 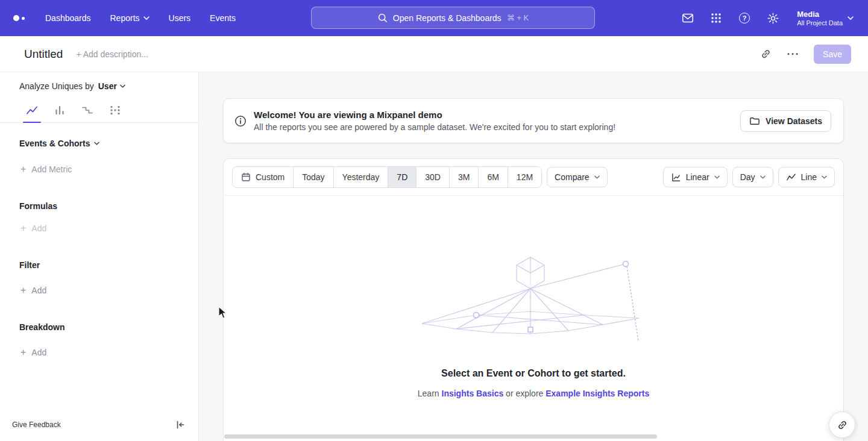 What do you see at coordinates (130, 18) in the screenshot?
I see `nav-item-reports: Reports` at bounding box center [130, 18].